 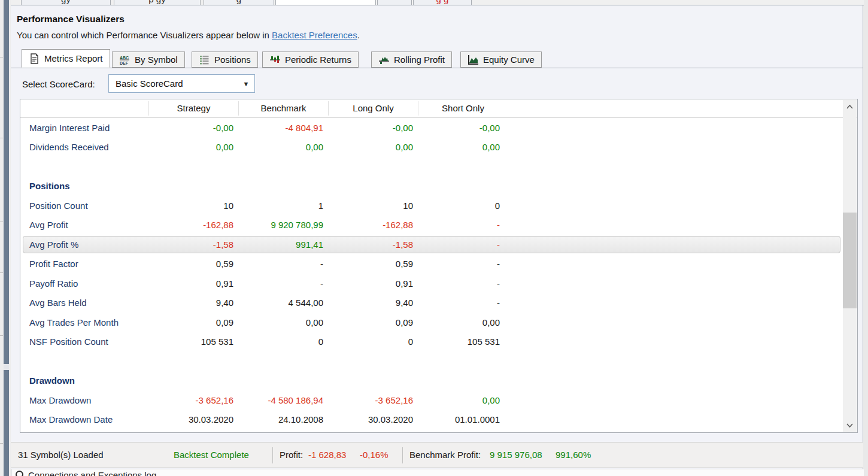 What do you see at coordinates (182, 84) in the screenshot?
I see `scorecard-dropdown: Basic ScoreCard ▼` at bounding box center [182, 84].